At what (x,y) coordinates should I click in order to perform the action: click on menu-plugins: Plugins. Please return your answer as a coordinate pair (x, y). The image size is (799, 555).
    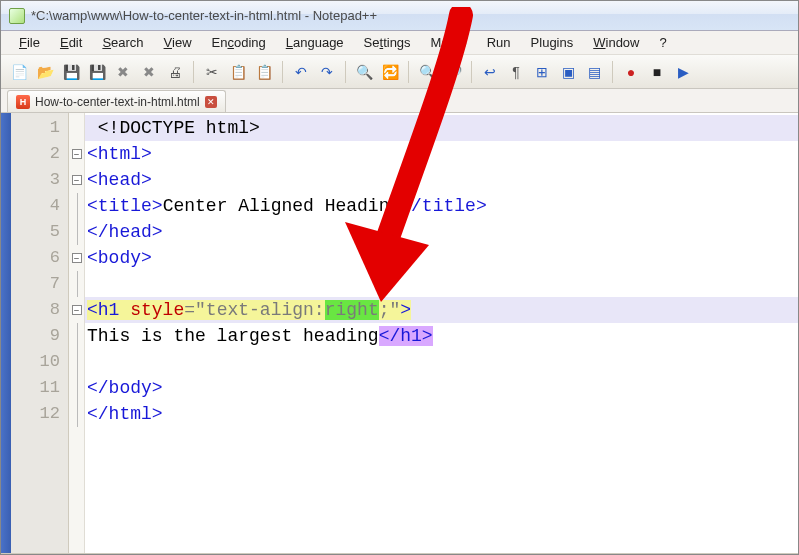
    Looking at the image, I should click on (552, 42).